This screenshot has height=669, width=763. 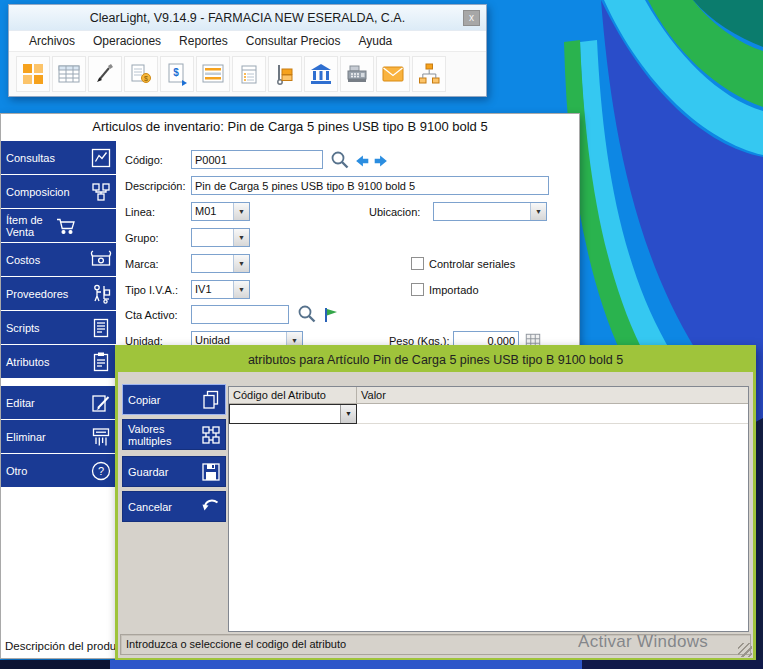 What do you see at coordinates (44, 294) in the screenshot?
I see `sidebar-item-label: Proveedores` at bounding box center [44, 294].